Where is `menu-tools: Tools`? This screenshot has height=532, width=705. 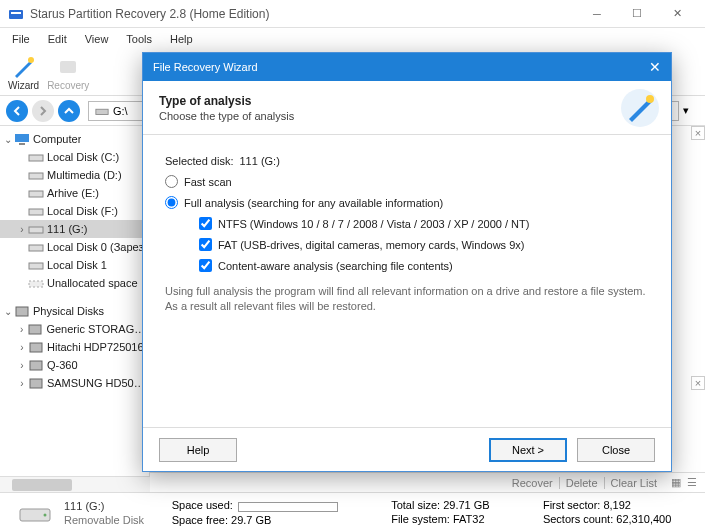 menu-tools: Tools is located at coordinates (139, 39).